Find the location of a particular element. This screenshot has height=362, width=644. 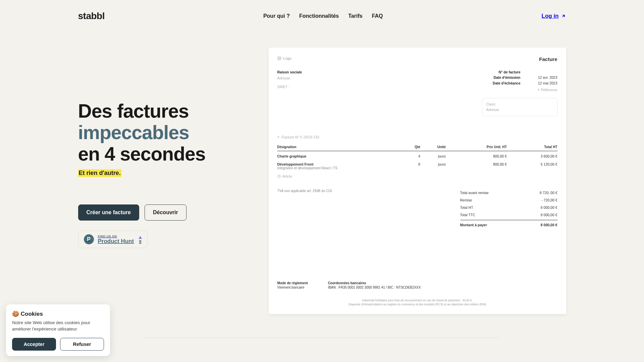

invoice-number-text: Facture N° F-2023-132 is located at coordinates (301, 137).